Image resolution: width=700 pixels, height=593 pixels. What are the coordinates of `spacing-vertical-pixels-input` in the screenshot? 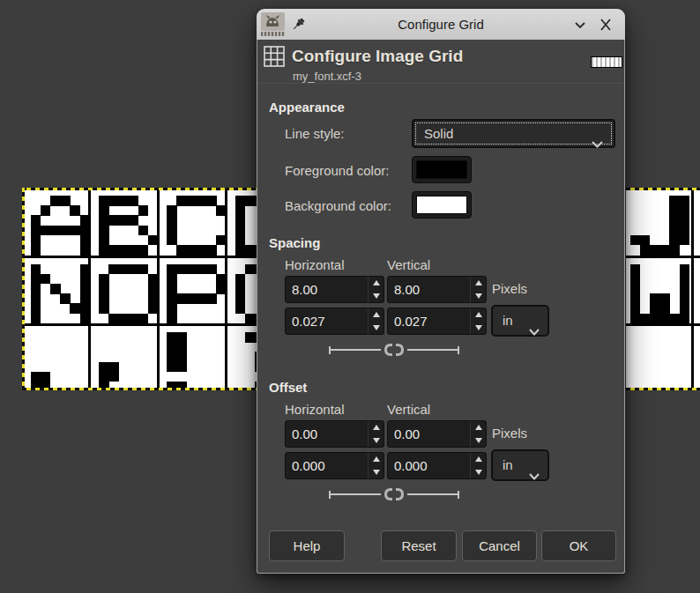 It's located at (428, 289).